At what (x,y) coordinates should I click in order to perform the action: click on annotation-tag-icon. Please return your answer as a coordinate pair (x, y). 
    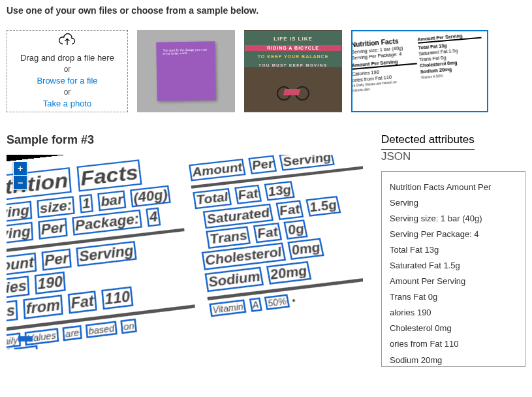
    Looking at the image, I should click on (25, 339).